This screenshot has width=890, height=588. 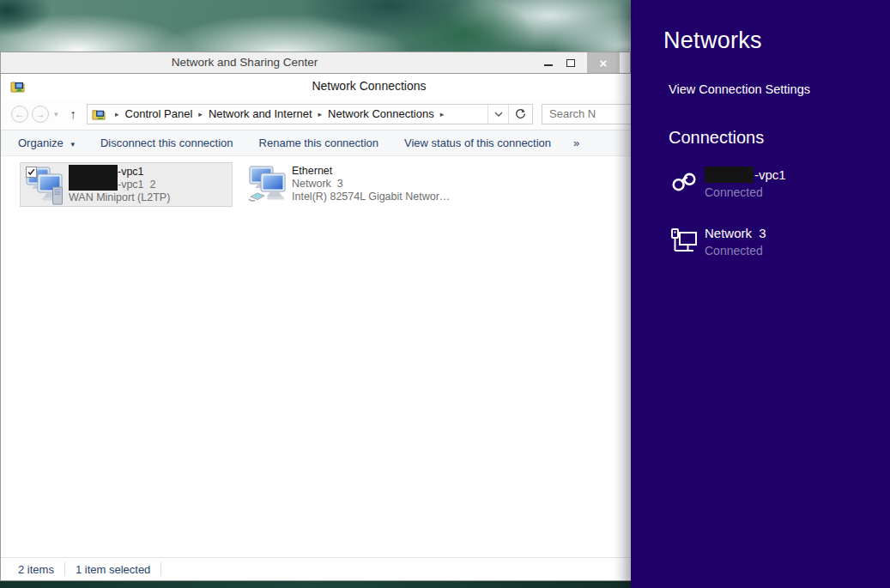 I want to click on two-monitors-plug-icon, so click(x=269, y=185).